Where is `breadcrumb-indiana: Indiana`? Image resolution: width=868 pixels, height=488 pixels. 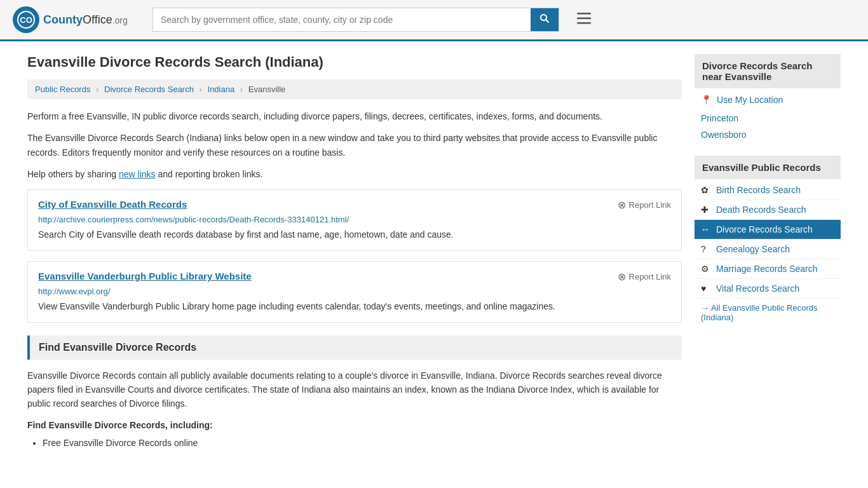 breadcrumb-indiana: Indiana is located at coordinates (221, 89).